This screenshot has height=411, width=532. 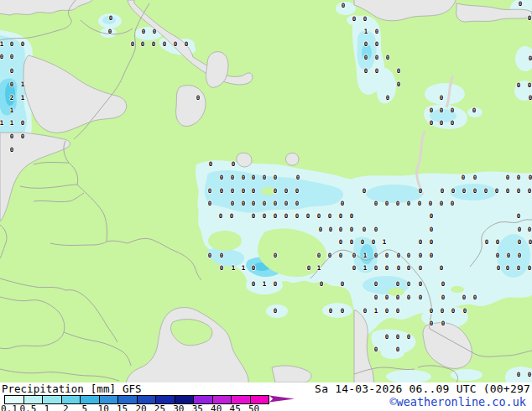 I want to click on scale-label: 40, so click(x=216, y=408).